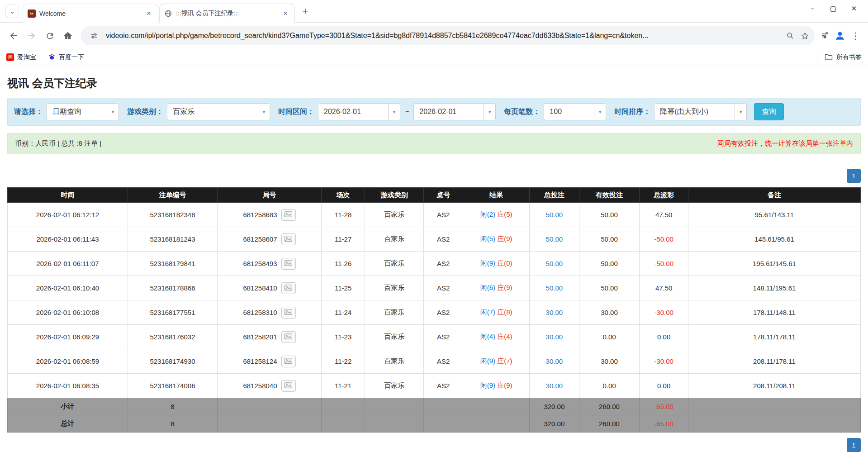 The height and width of the screenshot is (452, 868). What do you see at coordinates (448, 36) in the screenshot?
I see `url-bar: videoie.com/ipl/portal.php/game/betrecor…` at bounding box center [448, 36].